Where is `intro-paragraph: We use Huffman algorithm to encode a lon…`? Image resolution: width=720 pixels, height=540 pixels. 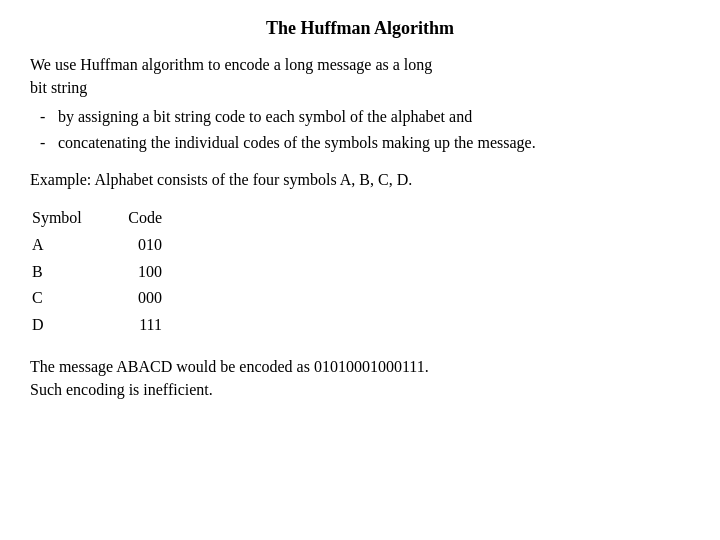
intro-paragraph: We use Huffman algorithm to encode a lon… is located at coordinates (360, 76).